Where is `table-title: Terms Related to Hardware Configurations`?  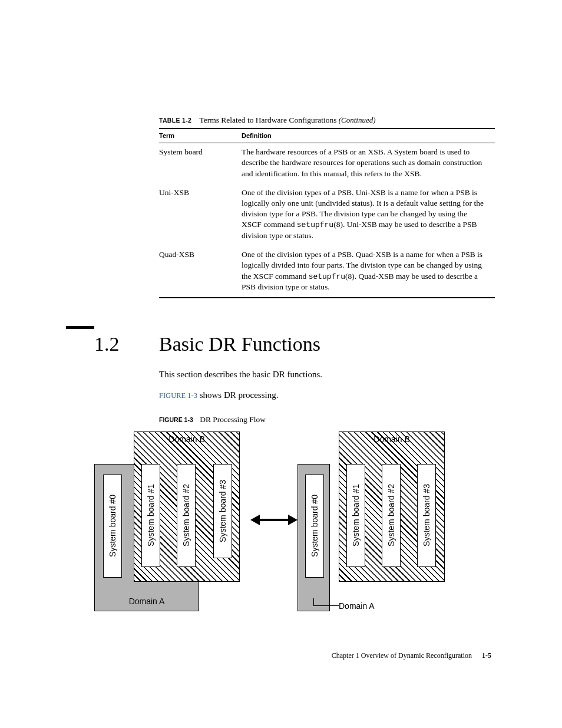 table-title: Terms Related to Hardware Configurations is located at coordinates (267, 120).